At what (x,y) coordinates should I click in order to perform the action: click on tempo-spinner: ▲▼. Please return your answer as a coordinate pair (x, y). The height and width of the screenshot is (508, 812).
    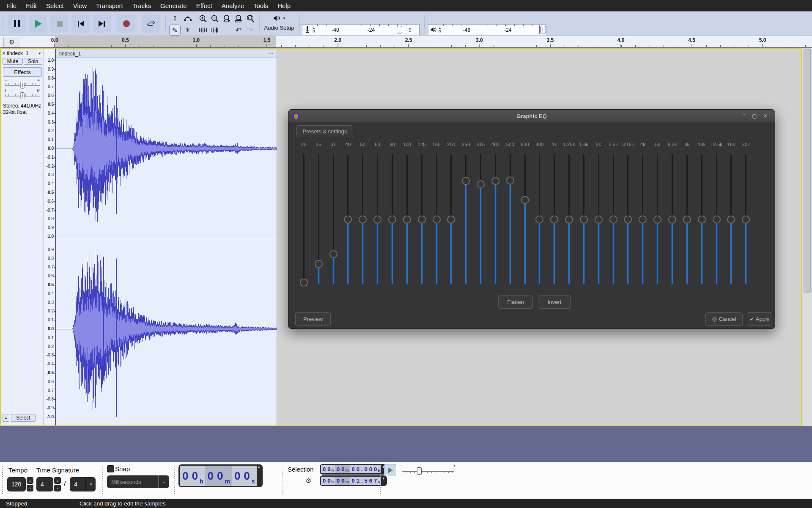
    Looking at the image, I should click on (30, 484).